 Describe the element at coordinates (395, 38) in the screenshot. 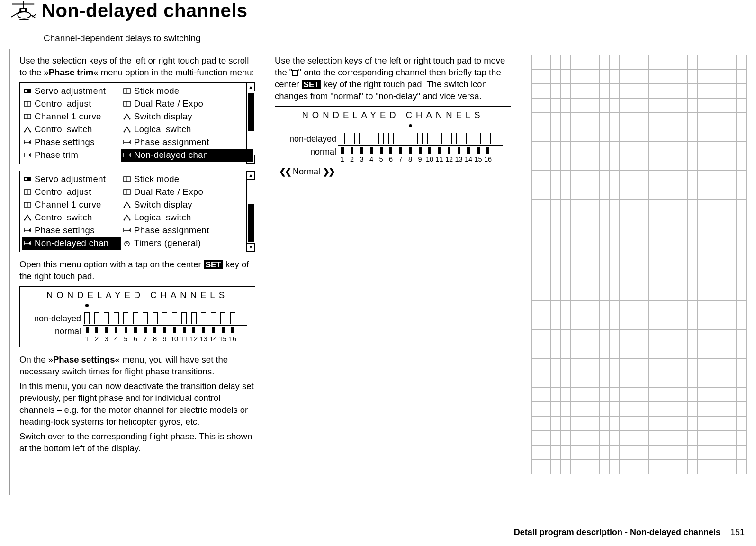

I see `page-subtitle: Channel-dependent delays to switching` at that location.